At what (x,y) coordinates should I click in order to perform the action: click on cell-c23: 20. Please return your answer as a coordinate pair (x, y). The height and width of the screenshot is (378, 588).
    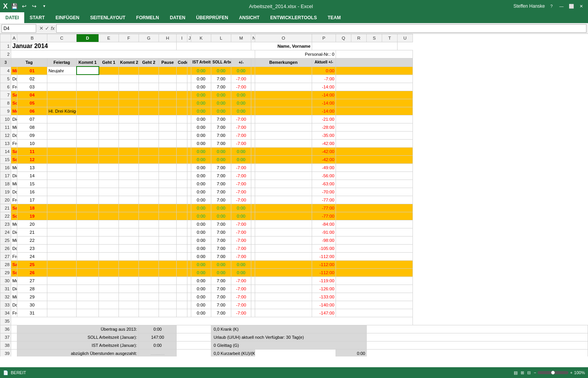
    Looking at the image, I should click on (32, 224).